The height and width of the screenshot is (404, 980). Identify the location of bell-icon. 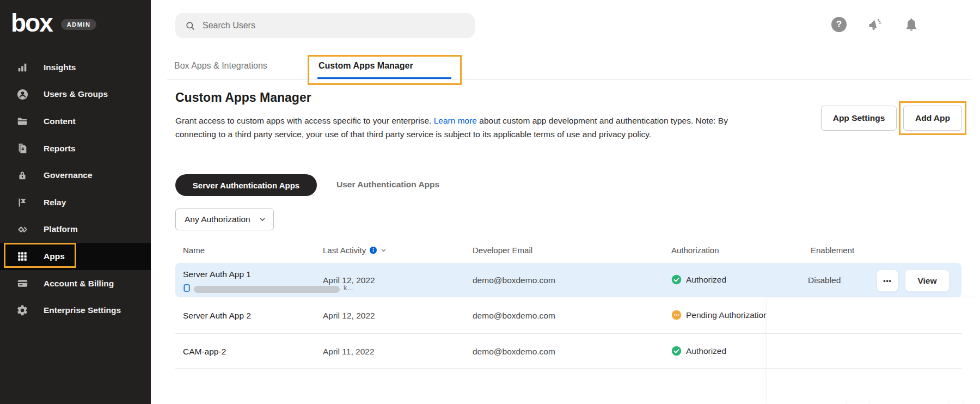
(911, 25).